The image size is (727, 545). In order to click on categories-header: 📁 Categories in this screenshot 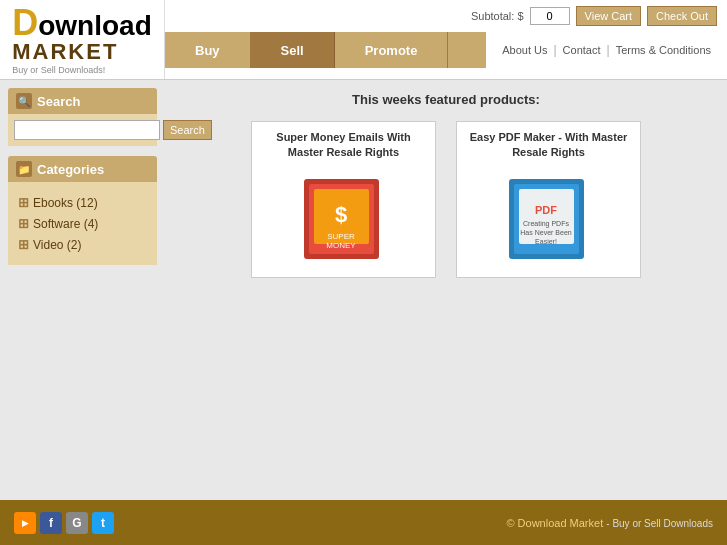, I will do `click(82, 169)`.